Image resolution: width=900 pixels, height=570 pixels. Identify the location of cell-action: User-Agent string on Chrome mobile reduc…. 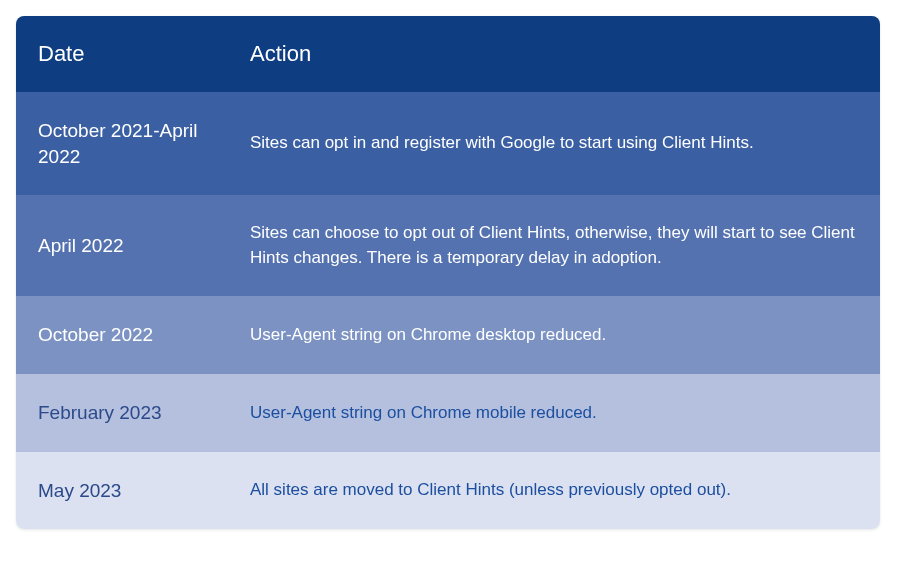
(565, 414).